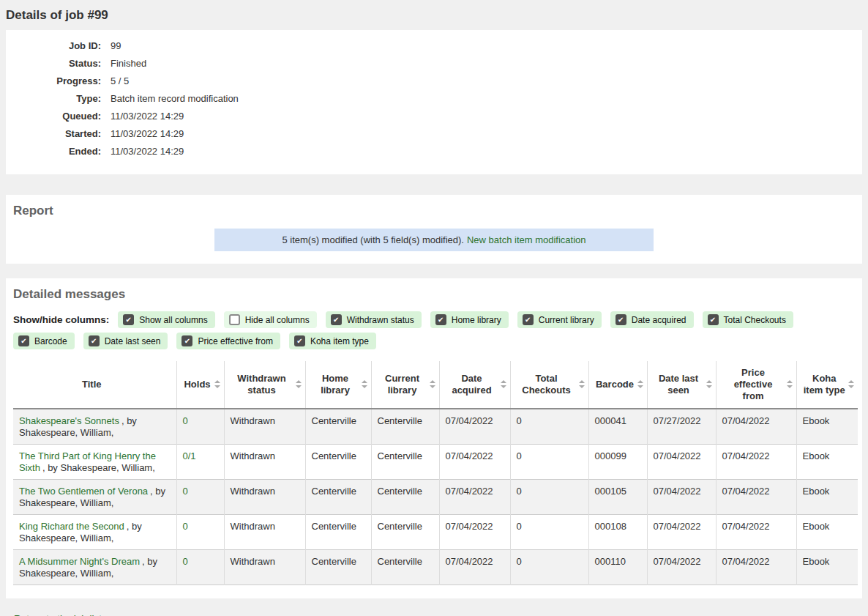  What do you see at coordinates (474, 385) in the screenshot?
I see `column-header: Date acquired` at bounding box center [474, 385].